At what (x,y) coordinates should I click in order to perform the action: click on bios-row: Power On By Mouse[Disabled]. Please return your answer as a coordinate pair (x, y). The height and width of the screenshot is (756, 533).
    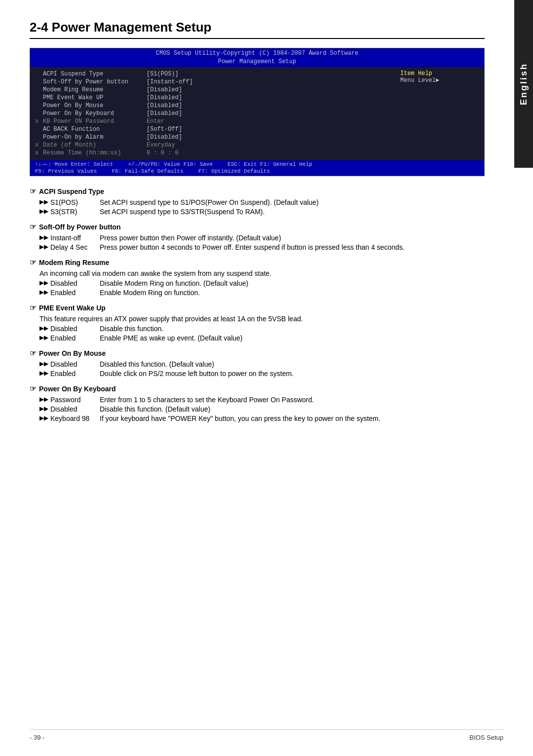
    Looking at the image, I should click on (213, 106).